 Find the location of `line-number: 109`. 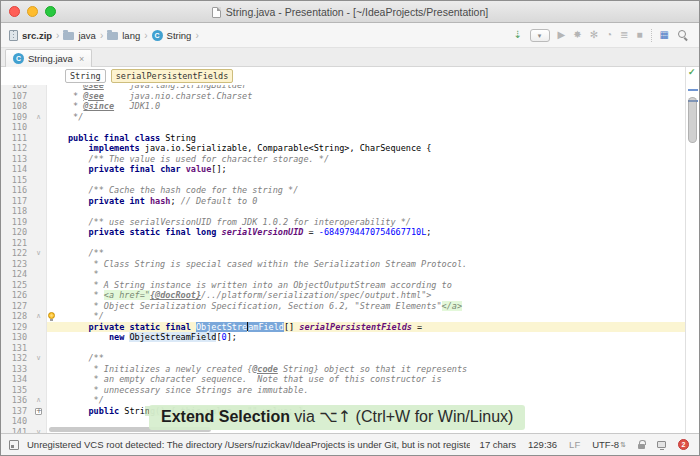

line-number: 109 is located at coordinates (16, 118).